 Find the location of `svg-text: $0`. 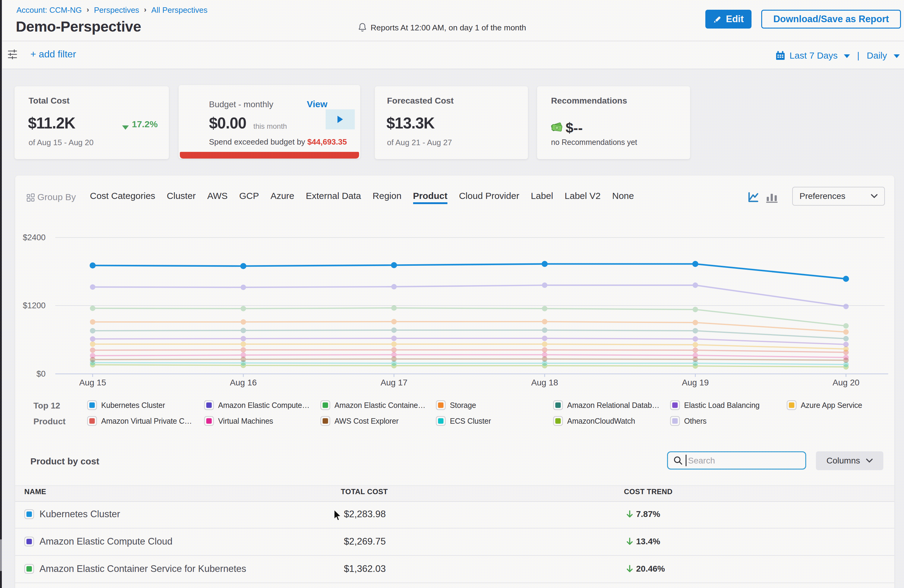

svg-text: $0 is located at coordinates (41, 374).